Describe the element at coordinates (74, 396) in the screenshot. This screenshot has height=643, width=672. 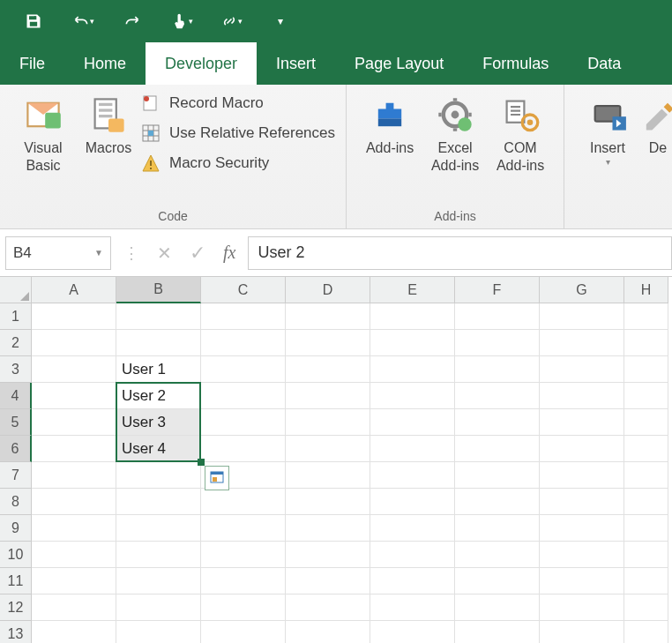
I see `cell-A4` at that location.